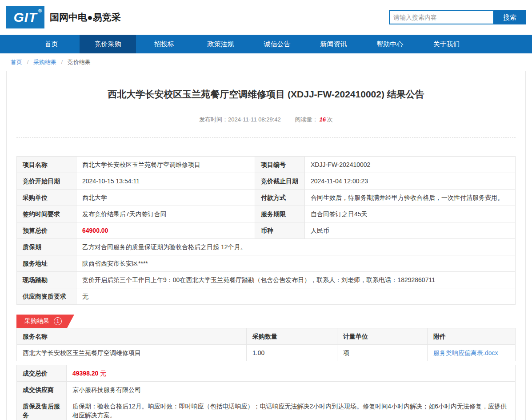  What do you see at coordinates (280, 198) in the screenshot?
I see `field-label: 付款方式` at bounding box center [280, 198].